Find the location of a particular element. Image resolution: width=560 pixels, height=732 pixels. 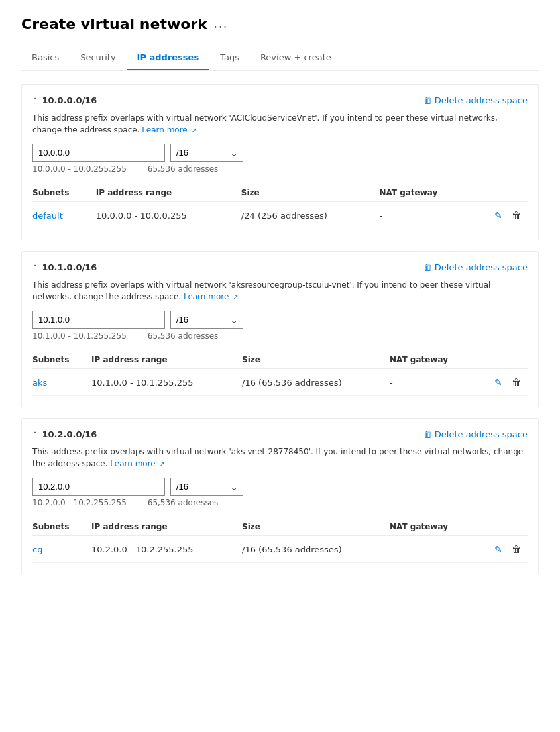

subnet-size-3-0: /16 (65,536 addresses) is located at coordinates (315, 550).